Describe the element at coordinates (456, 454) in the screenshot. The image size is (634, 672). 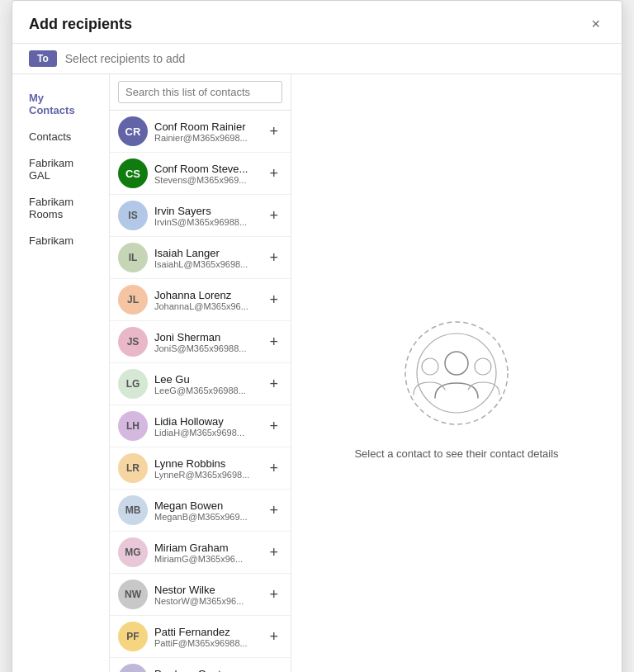
I see `empty-state-text: Select a contact to see their contact de…` at that location.